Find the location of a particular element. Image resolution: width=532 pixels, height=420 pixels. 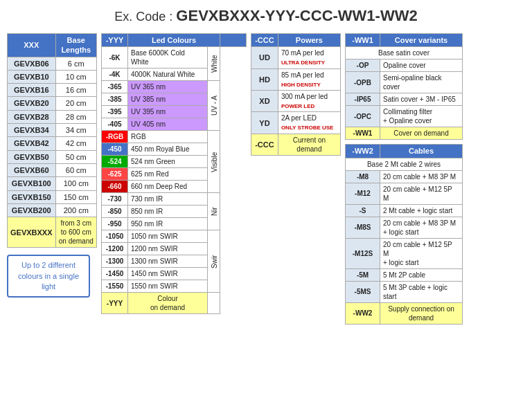

led-desc-cell: 4000K Natural White is located at coordinates (168, 75).